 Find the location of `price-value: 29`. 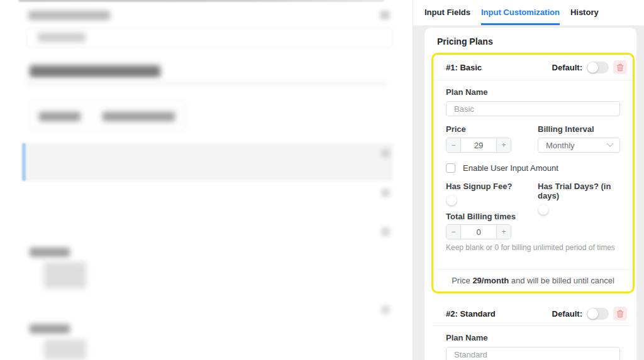

price-value: 29 is located at coordinates (479, 145).